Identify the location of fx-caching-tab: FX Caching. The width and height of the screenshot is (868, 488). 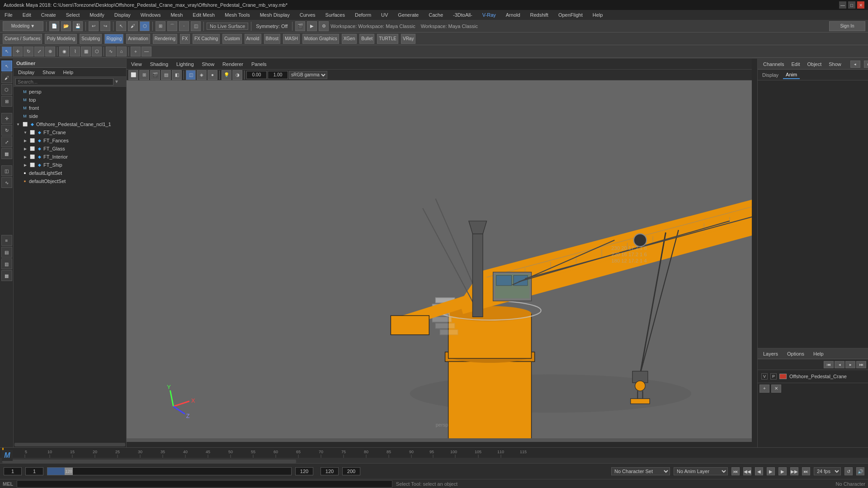
(206, 39).